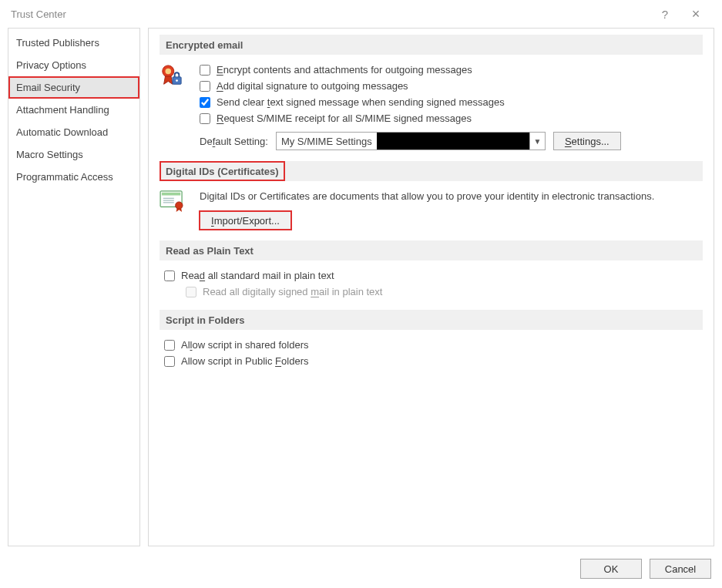 The image size is (722, 588). What do you see at coordinates (344, 69) in the screenshot?
I see `encrypt-label: Encrypt contents and attachments for out…` at bounding box center [344, 69].